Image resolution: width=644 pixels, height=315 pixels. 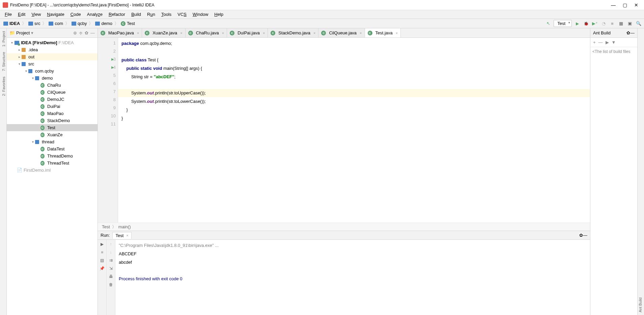 What do you see at coordinates (3, 61) in the screenshot?
I see `tab-structure: 7: Structure` at bounding box center [3, 61].